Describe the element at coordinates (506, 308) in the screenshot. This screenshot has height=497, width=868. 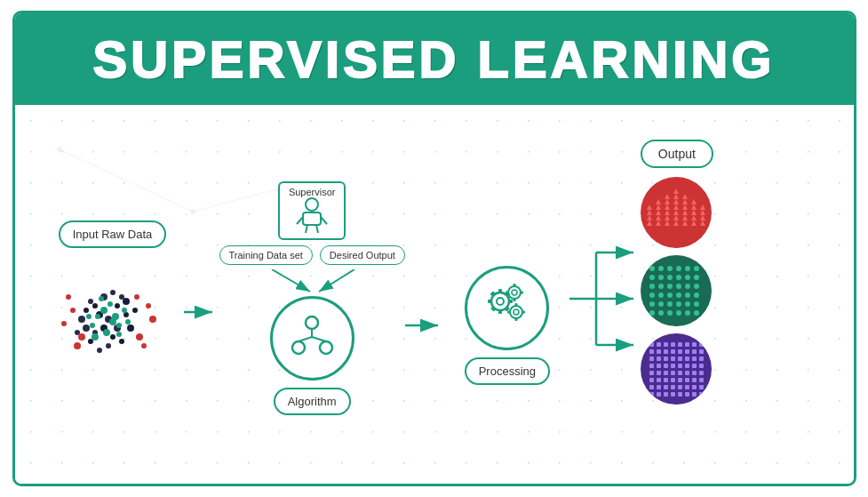
I see `processing-circle` at that location.